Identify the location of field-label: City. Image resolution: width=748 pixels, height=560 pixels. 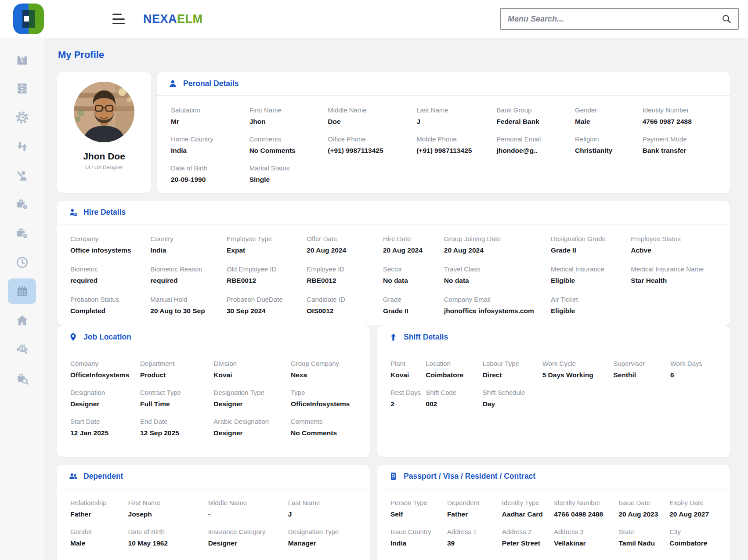
(694, 531).